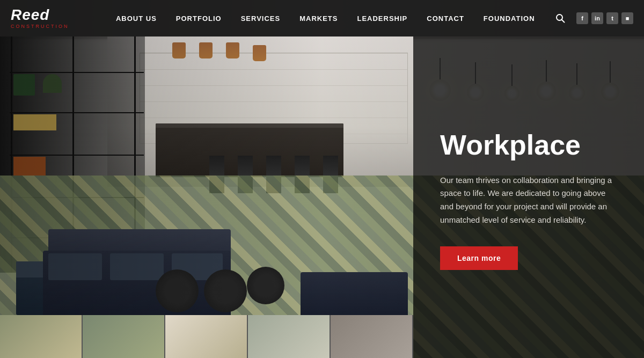  Describe the element at coordinates (509, 18) in the screenshot. I see `nav-item-foundation: FOUNDATION` at that location.